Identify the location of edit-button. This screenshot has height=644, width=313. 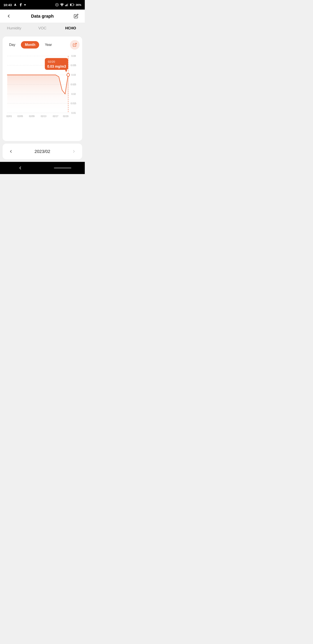
(76, 16).